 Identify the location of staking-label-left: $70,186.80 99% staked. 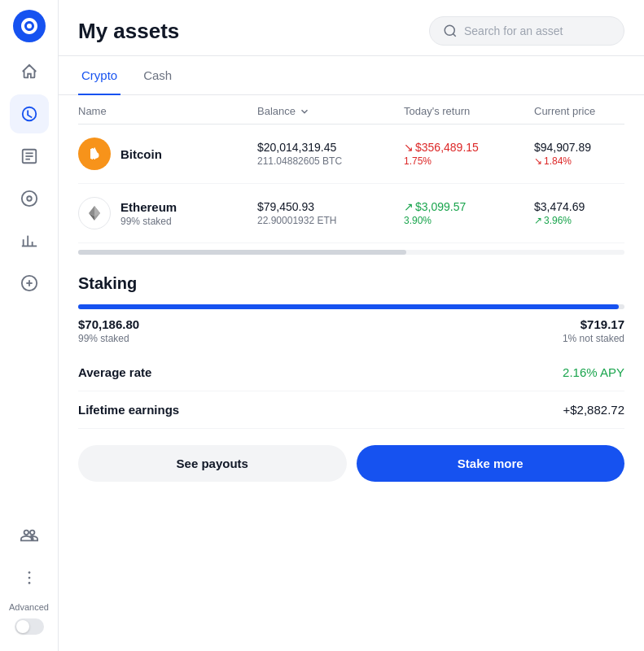
(109, 330).